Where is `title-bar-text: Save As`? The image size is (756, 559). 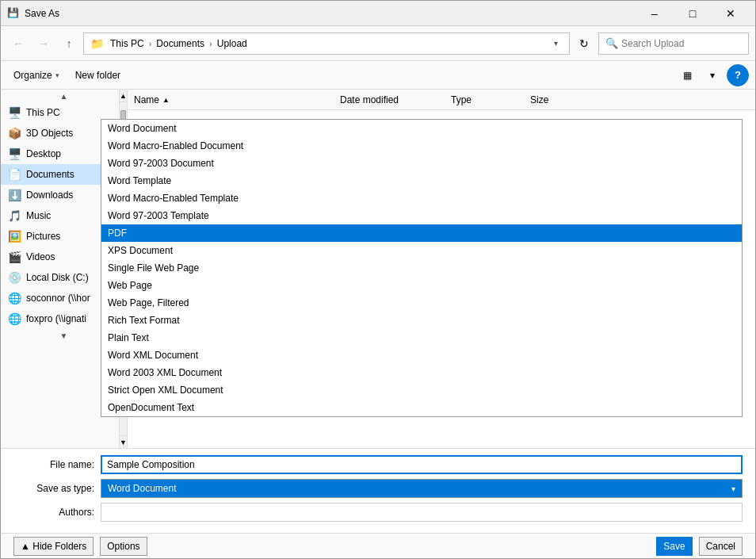
title-bar-text: Save As is located at coordinates (330, 13).